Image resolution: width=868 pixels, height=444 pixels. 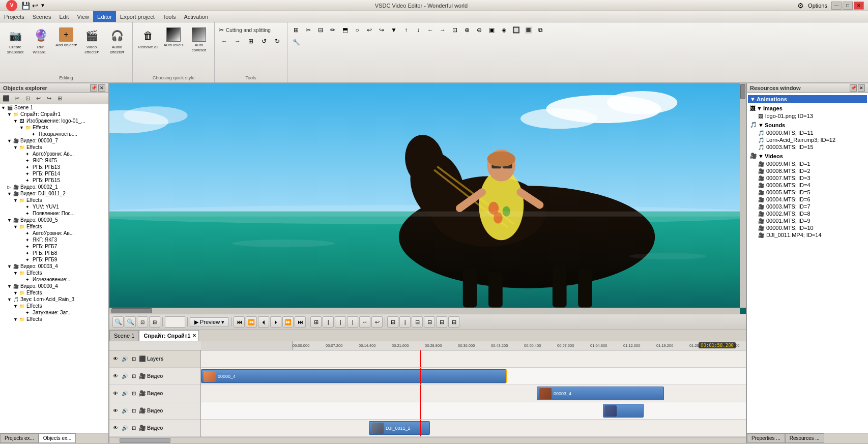 What do you see at coordinates (16, 293) in the screenshot?
I see `expand-icon-effects6: ▼` at bounding box center [16, 293].